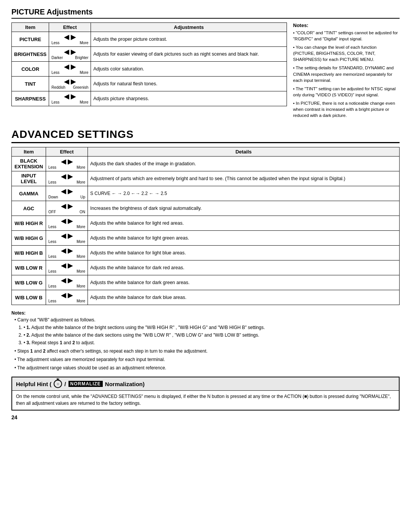 The width and height of the screenshot is (411, 532). I want to click on normalization-label: Normalization), so click(125, 384).